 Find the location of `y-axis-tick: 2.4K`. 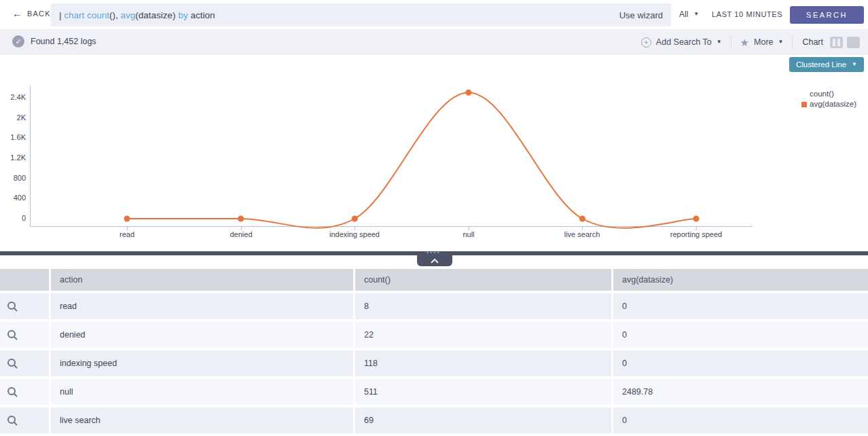

y-axis-tick: 2.4K is located at coordinates (13, 97).